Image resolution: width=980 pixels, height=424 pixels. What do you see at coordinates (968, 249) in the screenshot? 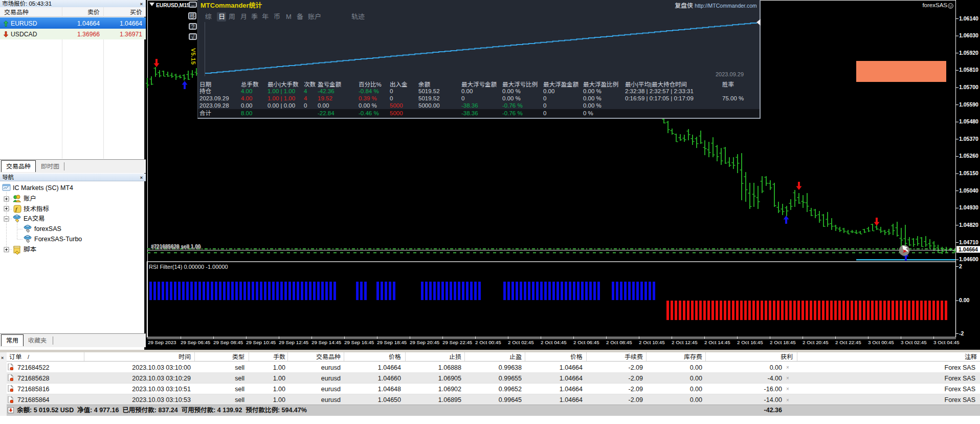
I see `svg-text: 1.04664` at bounding box center [968, 249].